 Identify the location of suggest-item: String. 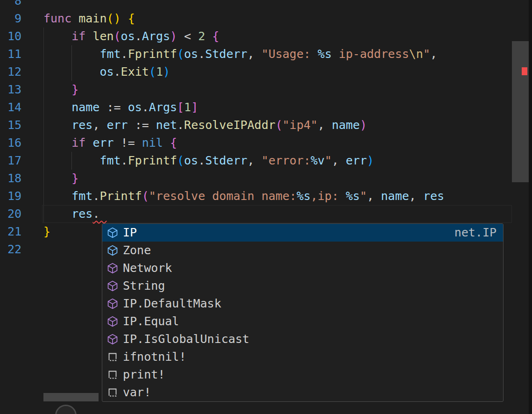
(303, 286).